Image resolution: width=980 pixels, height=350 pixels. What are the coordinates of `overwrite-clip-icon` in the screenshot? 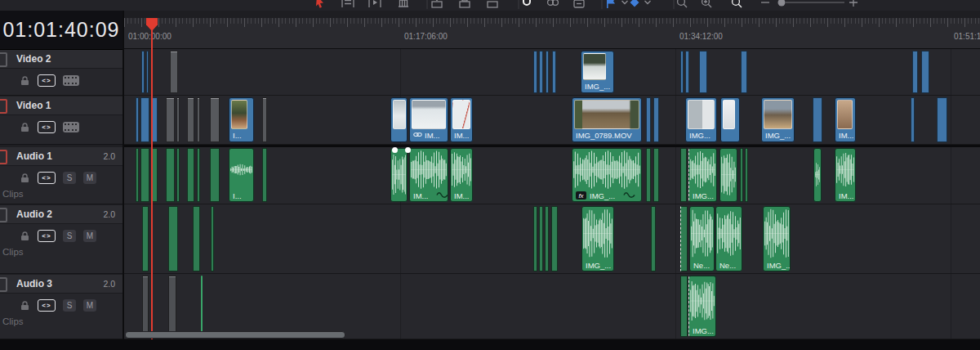 It's located at (465, 5).